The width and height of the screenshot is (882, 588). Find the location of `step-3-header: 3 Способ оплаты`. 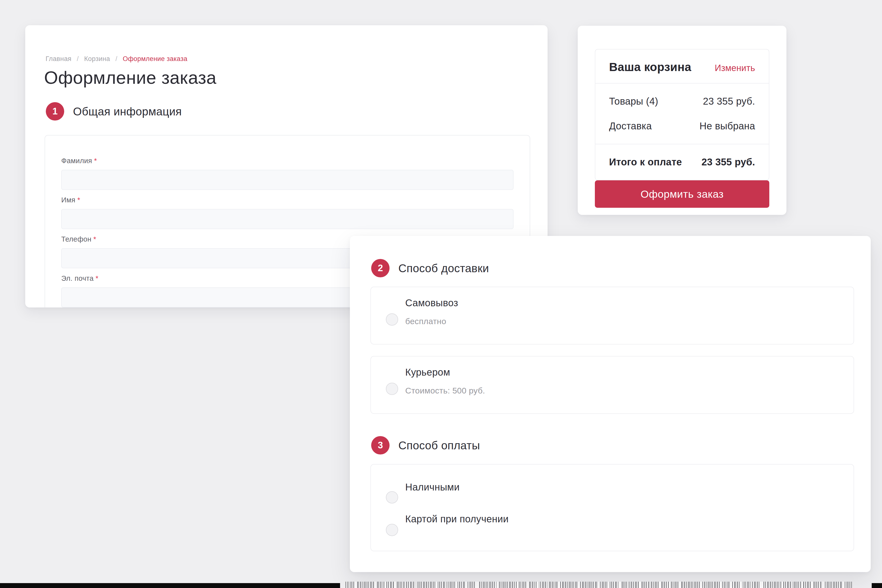

step-3-header: 3 Способ оплаты is located at coordinates (426, 446).